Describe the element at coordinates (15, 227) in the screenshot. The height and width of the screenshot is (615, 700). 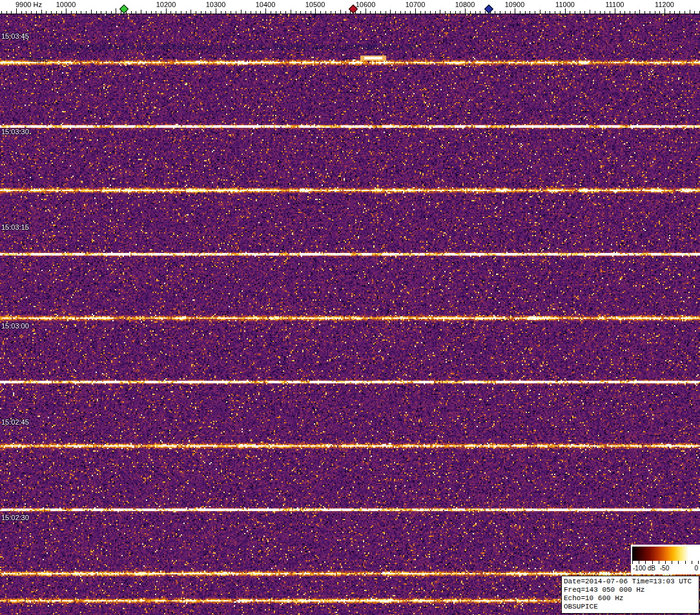
I see `time-label-2: 15:03:15` at that location.